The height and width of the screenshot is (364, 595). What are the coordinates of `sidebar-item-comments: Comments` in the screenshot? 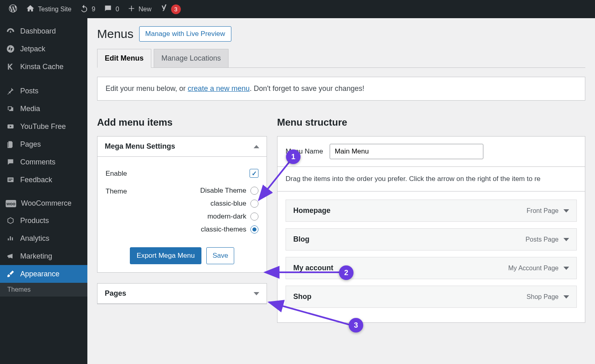 It's located at (44, 162).